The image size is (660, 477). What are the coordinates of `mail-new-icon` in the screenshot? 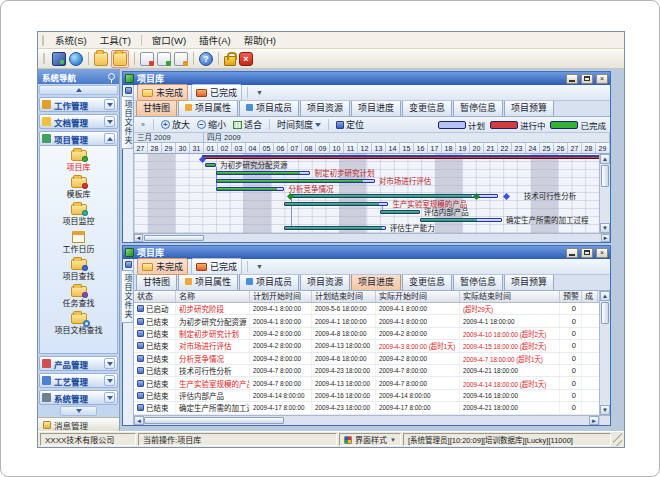 It's located at (147, 59).